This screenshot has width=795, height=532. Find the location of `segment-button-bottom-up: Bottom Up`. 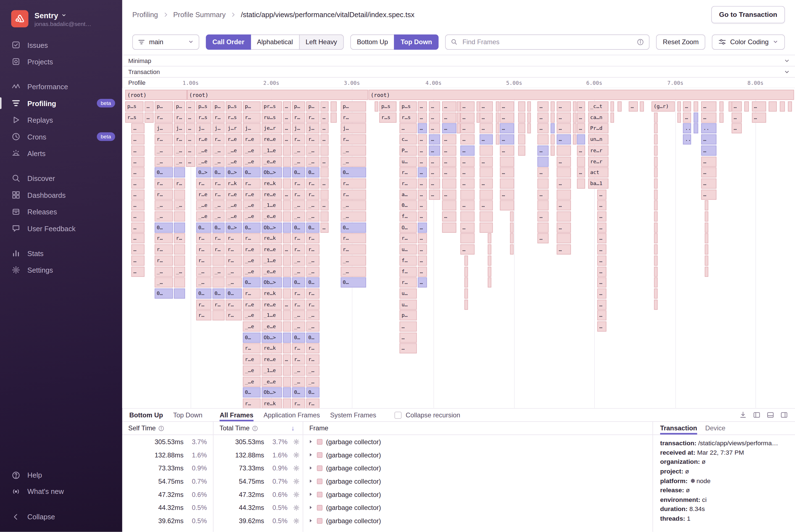

segment-button-bottom-up: Bottom Up is located at coordinates (373, 42).